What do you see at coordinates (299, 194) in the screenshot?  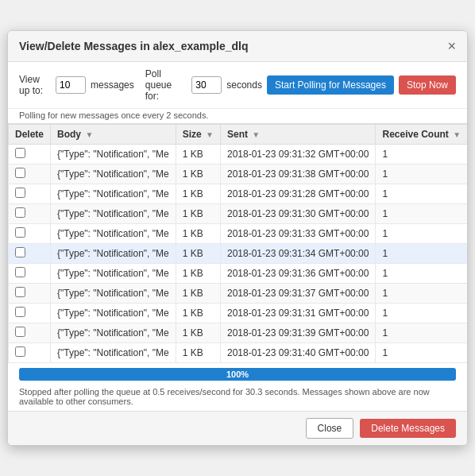 I see `row-sent: 2018-01-23 09:31:28 GMT+00:00` at bounding box center [299, 194].